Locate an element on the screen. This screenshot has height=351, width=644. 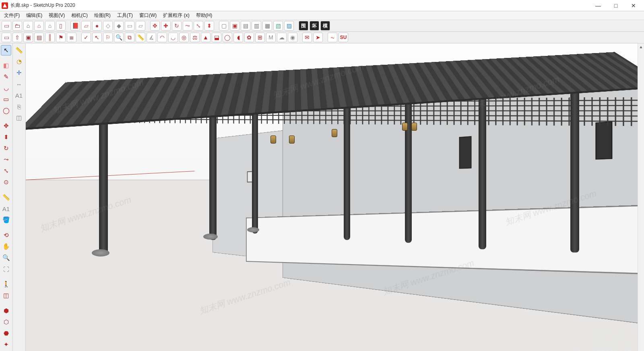
m-icon: M is located at coordinates (271, 37).